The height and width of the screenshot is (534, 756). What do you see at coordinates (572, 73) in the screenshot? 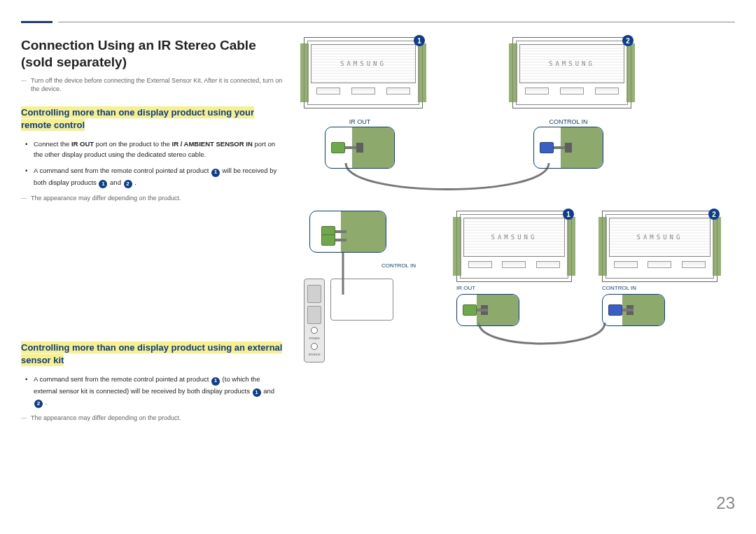
I see `display-2: SAMSUNG 2` at bounding box center [572, 73].